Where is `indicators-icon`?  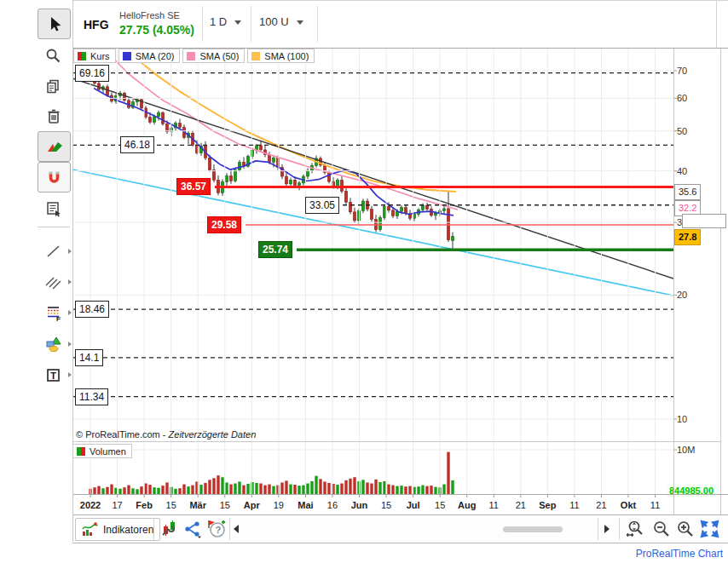
indicators-icon is located at coordinates (90, 530).